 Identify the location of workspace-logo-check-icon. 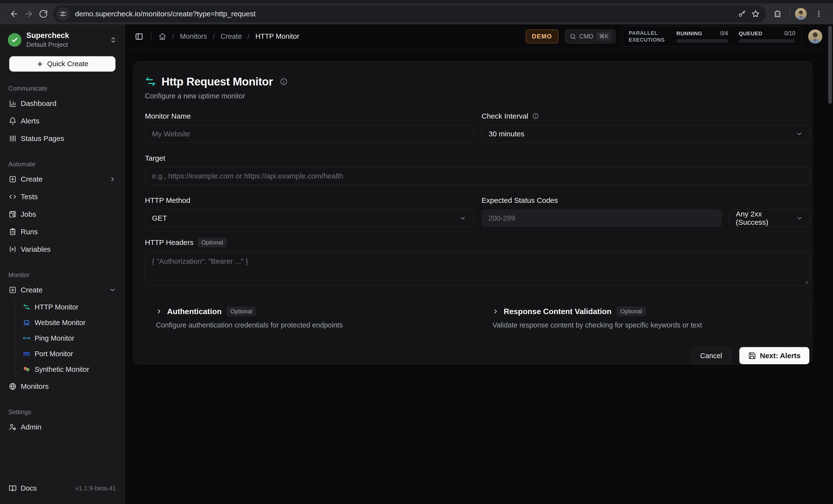
(15, 40).